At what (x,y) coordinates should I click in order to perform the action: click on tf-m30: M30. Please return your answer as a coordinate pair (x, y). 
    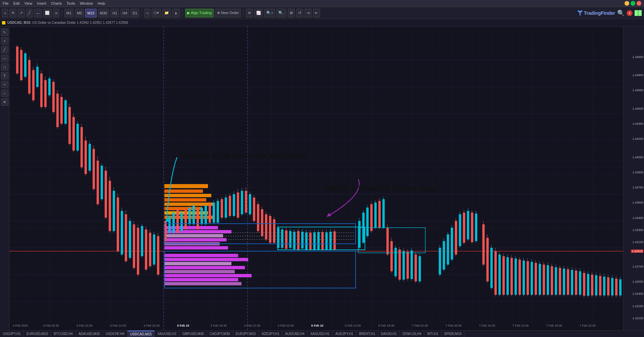
    Looking at the image, I should click on (103, 13).